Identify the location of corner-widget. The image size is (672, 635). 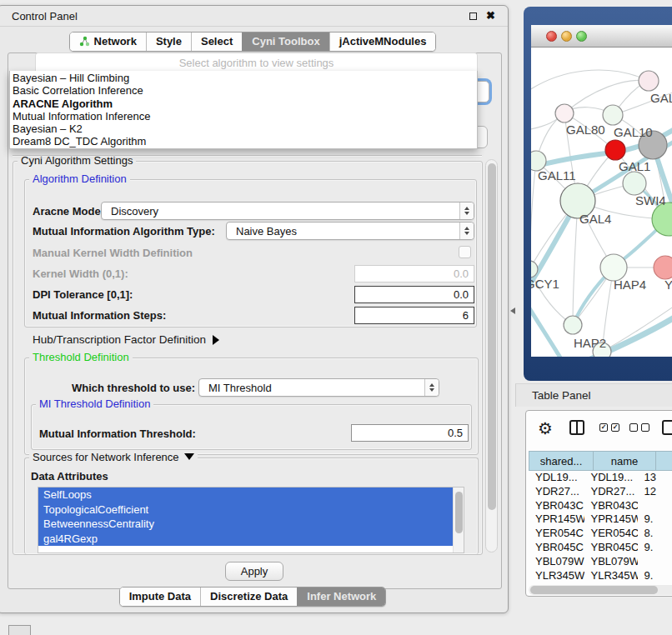
(20, 630).